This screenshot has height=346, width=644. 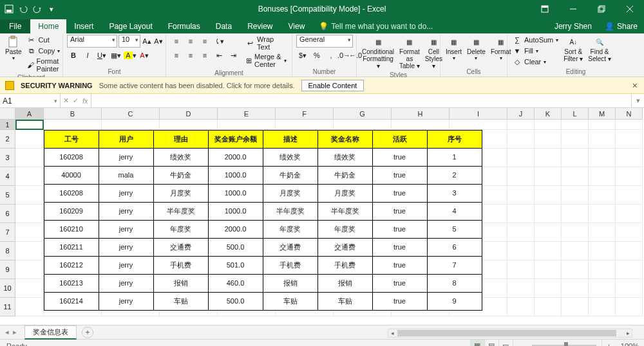 I want to click on name-box: A1▾, so click(x=30, y=100).